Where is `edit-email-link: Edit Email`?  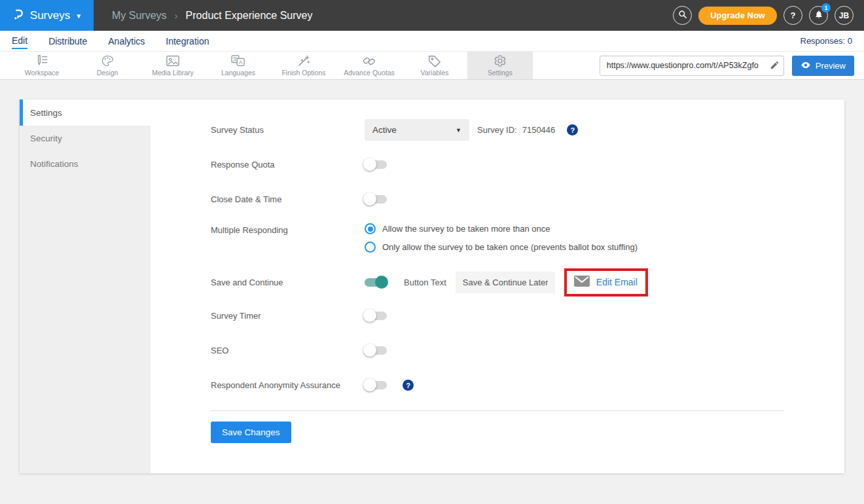 edit-email-link: Edit Email is located at coordinates (617, 282).